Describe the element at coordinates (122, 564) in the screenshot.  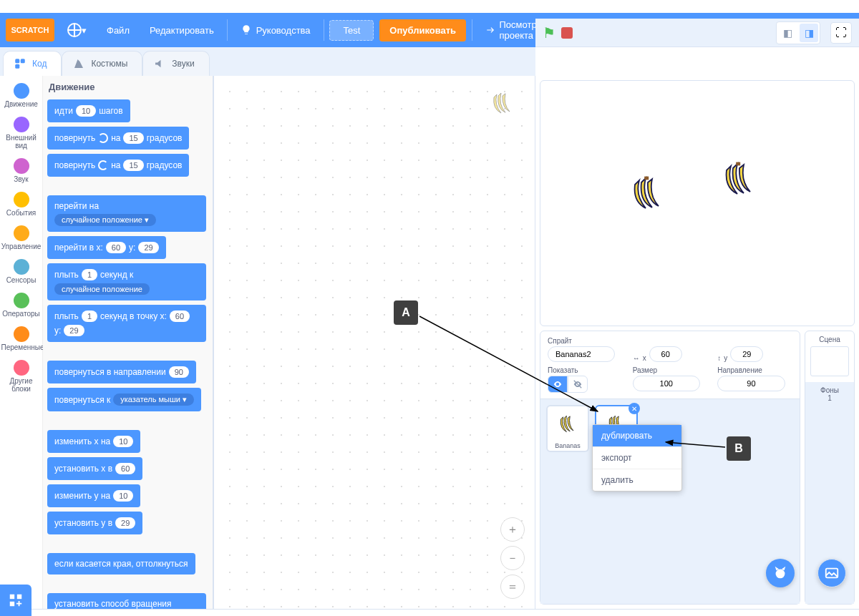
I see `block-edge-bounce: если касается края, оттолкнуться` at that location.